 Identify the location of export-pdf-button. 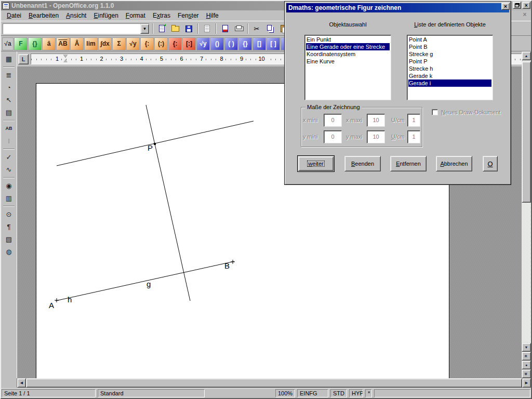
(225, 29).